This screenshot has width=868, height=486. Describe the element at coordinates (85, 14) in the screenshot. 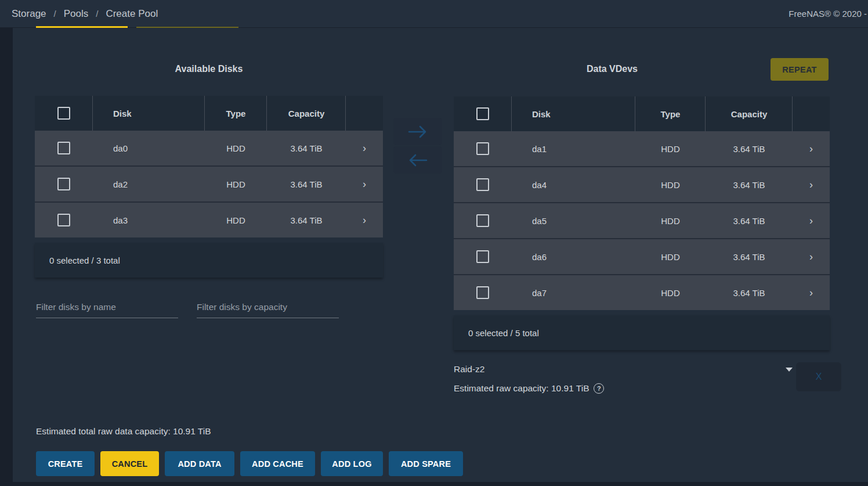

I see `breadcrumb: Storage / Pools / Create Pool` at that location.